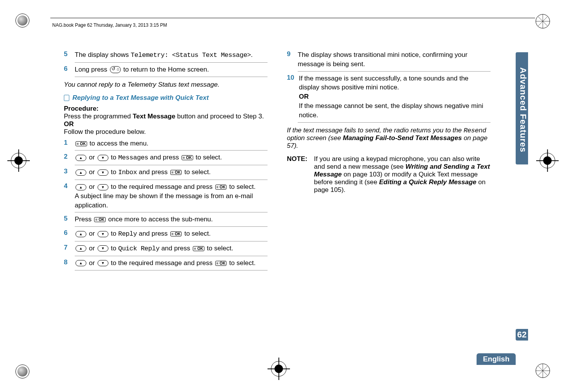 The width and height of the screenshot is (566, 392). I want to click on bold-text: Editing a Quick Reply Message, so click(427, 182).